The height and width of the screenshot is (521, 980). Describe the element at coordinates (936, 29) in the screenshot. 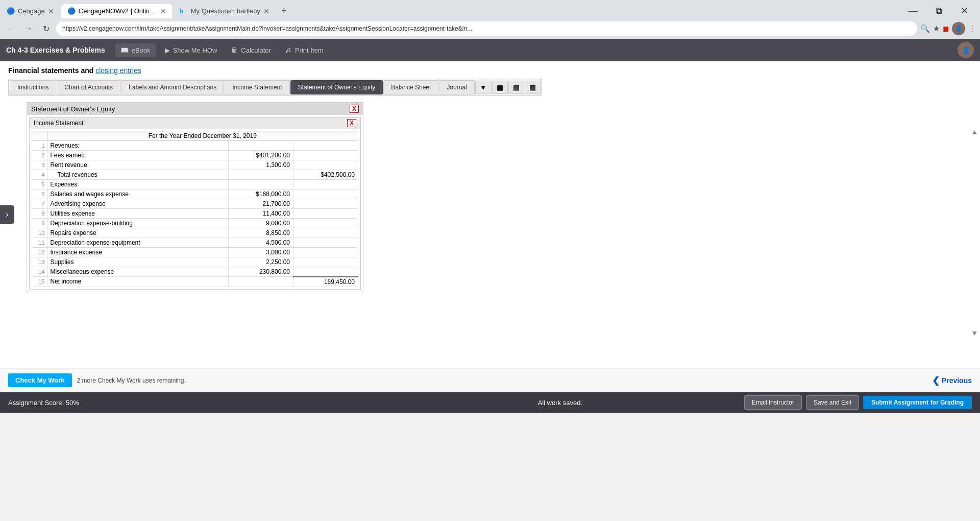

I see `bookmark-icon: ★` at that location.